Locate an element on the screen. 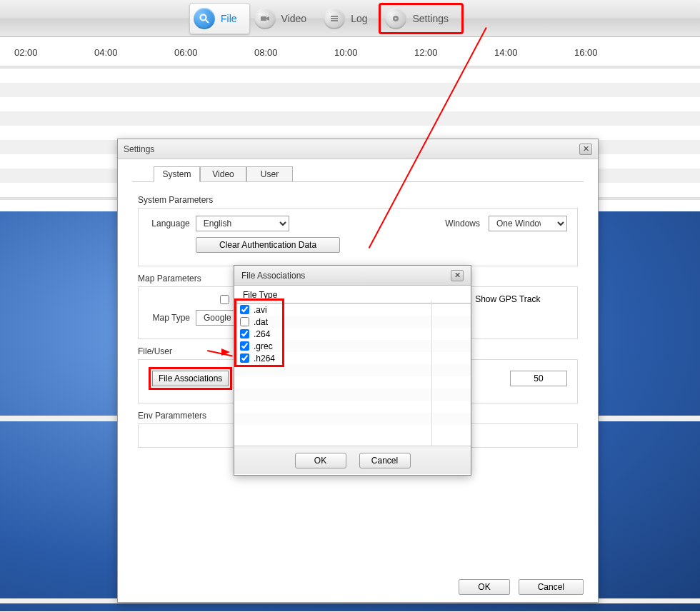 This screenshot has width=700, height=612. timeline-tick: 02:00 is located at coordinates (54, 56).